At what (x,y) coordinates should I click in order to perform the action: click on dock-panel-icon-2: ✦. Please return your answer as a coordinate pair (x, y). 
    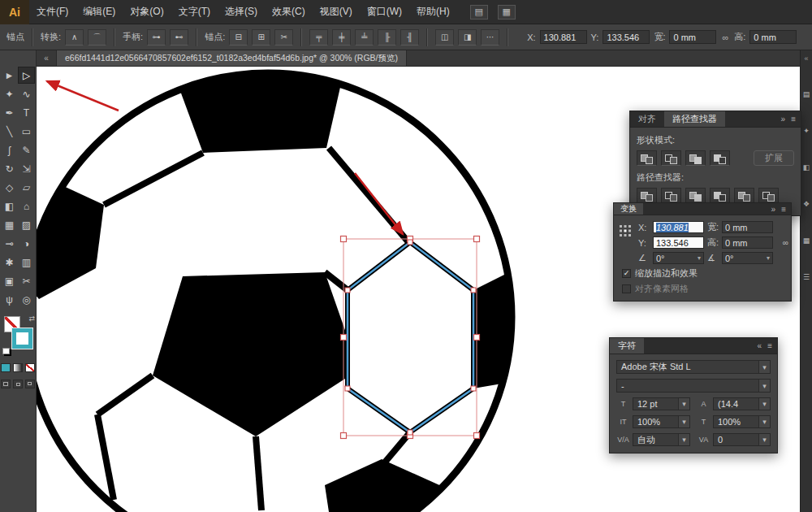
    Looking at the image, I should click on (806, 131).